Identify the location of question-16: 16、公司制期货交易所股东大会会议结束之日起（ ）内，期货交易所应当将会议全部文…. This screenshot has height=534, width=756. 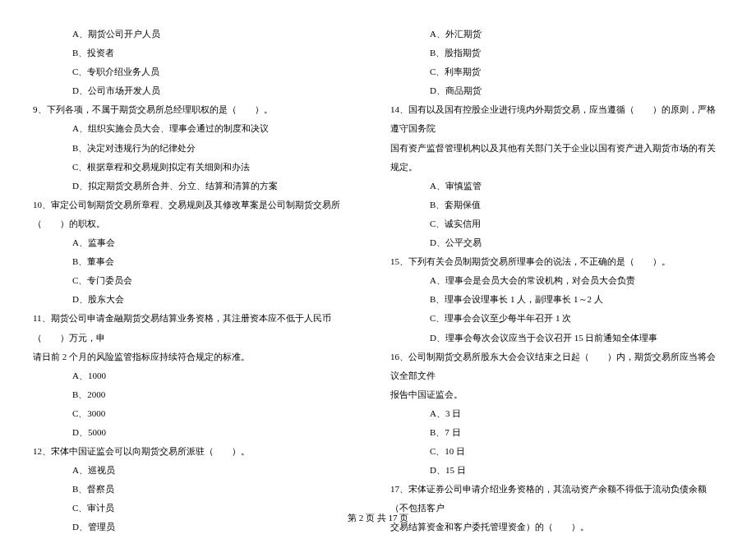
(557, 366).